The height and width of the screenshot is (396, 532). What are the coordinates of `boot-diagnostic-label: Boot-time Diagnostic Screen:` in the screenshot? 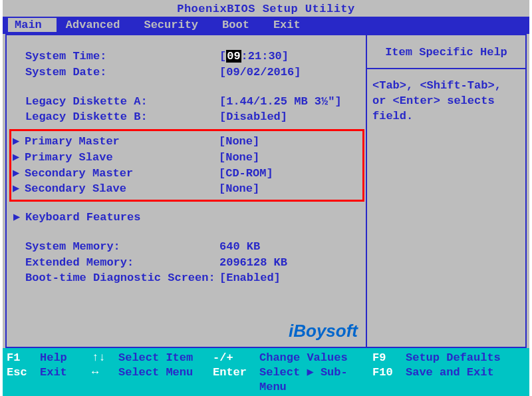 It's located at (120, 278).